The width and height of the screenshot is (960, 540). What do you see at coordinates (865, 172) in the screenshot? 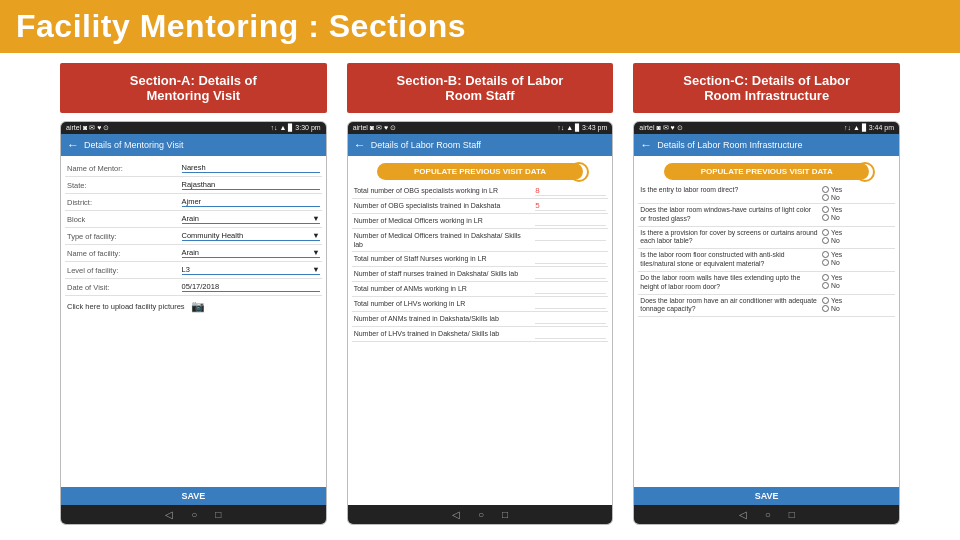
I see `populate-circle-c` at bounding box center [865, 172].